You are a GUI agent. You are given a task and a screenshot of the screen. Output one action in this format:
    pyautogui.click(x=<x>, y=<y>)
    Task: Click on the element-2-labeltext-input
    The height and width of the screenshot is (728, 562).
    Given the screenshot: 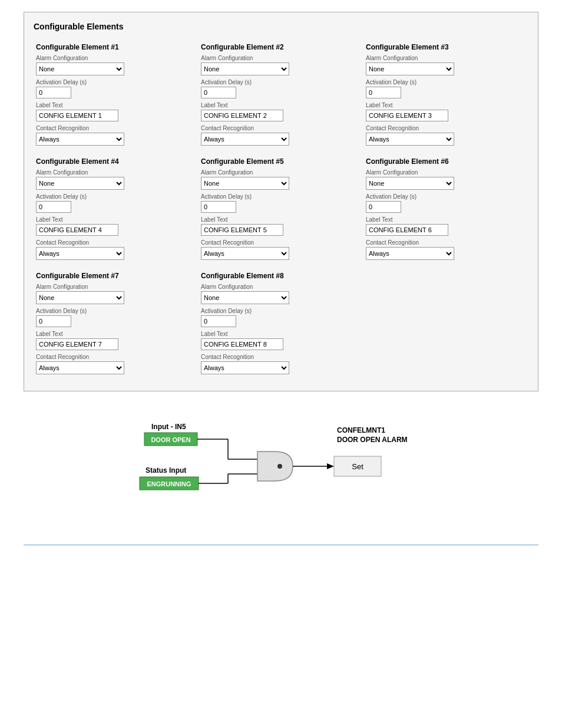 What is the action you would take?
    pyautogui.click(x=242, y=116)
    